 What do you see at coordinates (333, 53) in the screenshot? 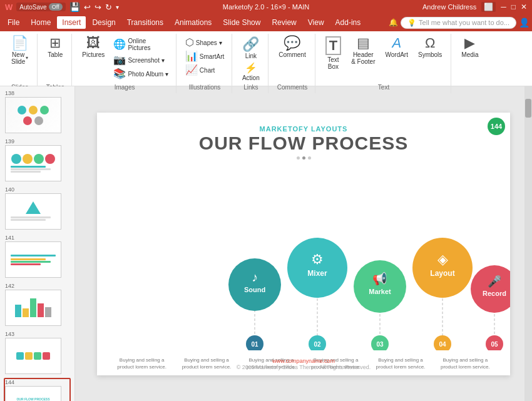
I see `textbox-button: T TextBox` at bounding box center [333, 53].